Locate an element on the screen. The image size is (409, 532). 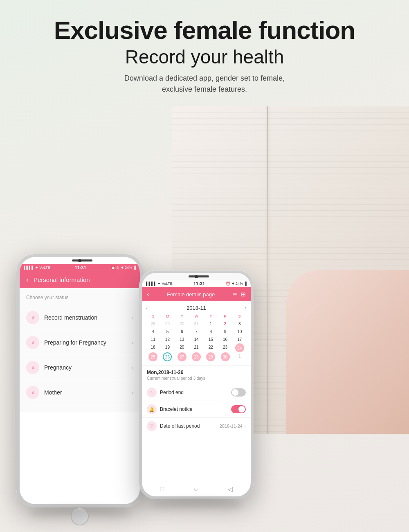
calendar-section: ‹ 2018-11 › S M T W T F S 28 29 30 is located at coordinates (196, 333).